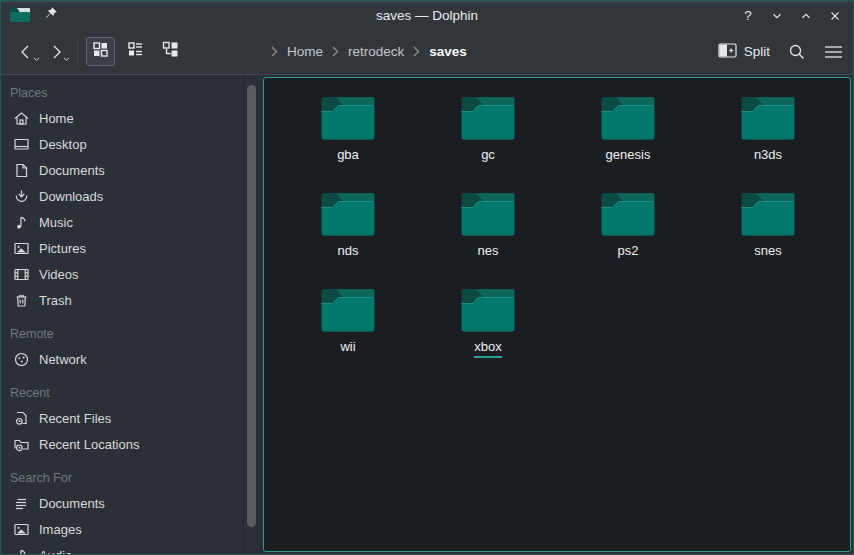 This screenshot has height=555, width=854. I want to click on folder-item-snes: snes, so click(768, 238).